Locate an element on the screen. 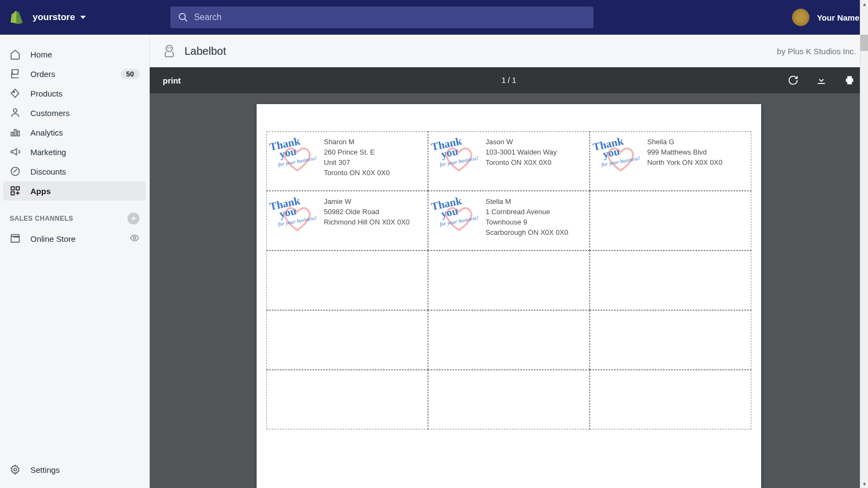 The width and height of the screenshot is (868, 488). user-menu: Your Name is located at coordinates (826, 17).